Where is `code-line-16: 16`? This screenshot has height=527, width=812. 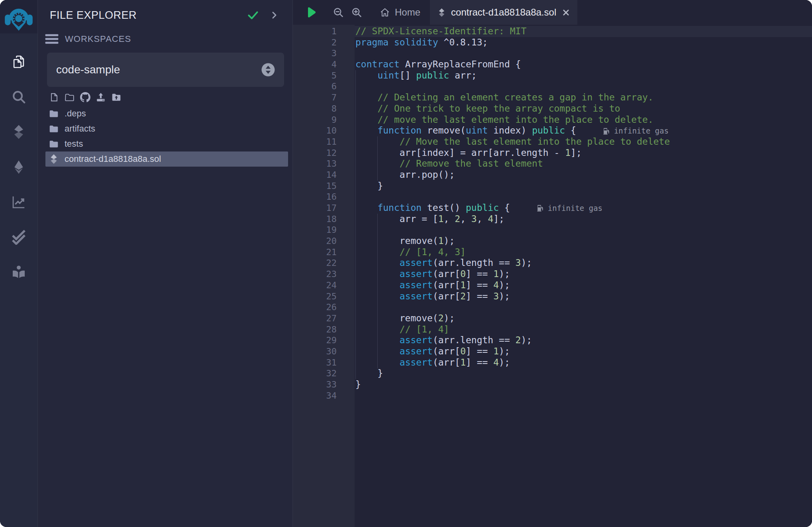 code-line-16: 16 is located at coordinates (552, 197).